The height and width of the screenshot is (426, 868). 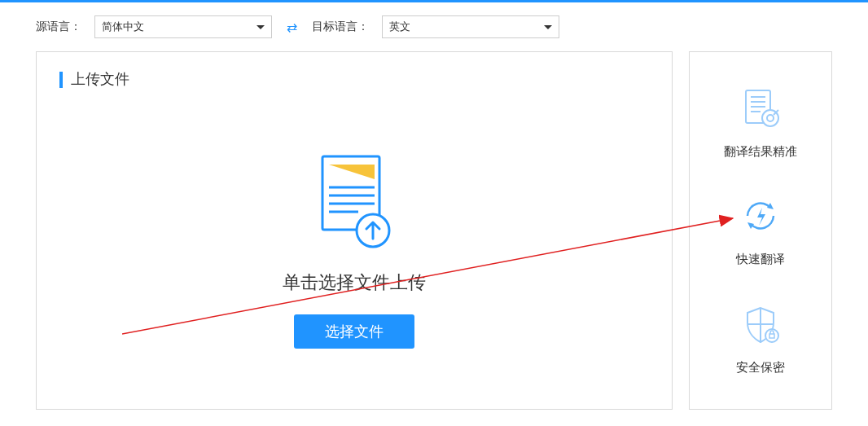 What do you see at coordinates (761, 152) in the screenshot?
I see `feature-accurate-label: 翻译结果精准` at bounding box center [761, 152].